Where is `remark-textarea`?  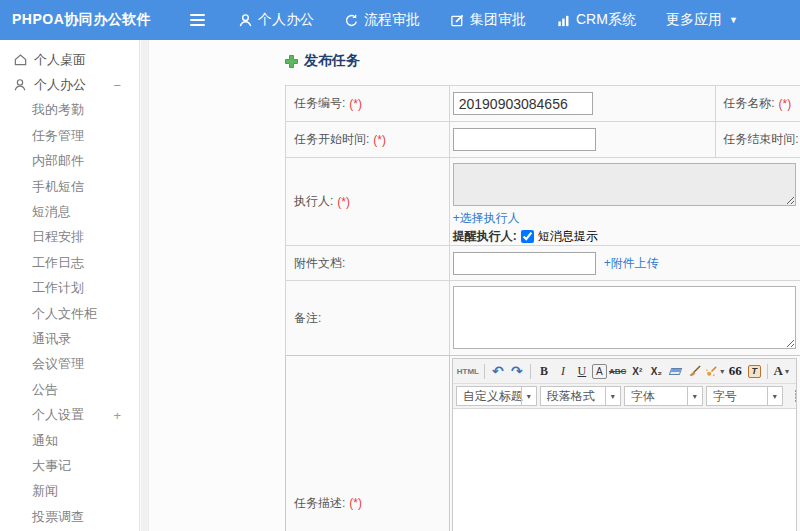 remark-textarea is located at coordinates (624, 318).